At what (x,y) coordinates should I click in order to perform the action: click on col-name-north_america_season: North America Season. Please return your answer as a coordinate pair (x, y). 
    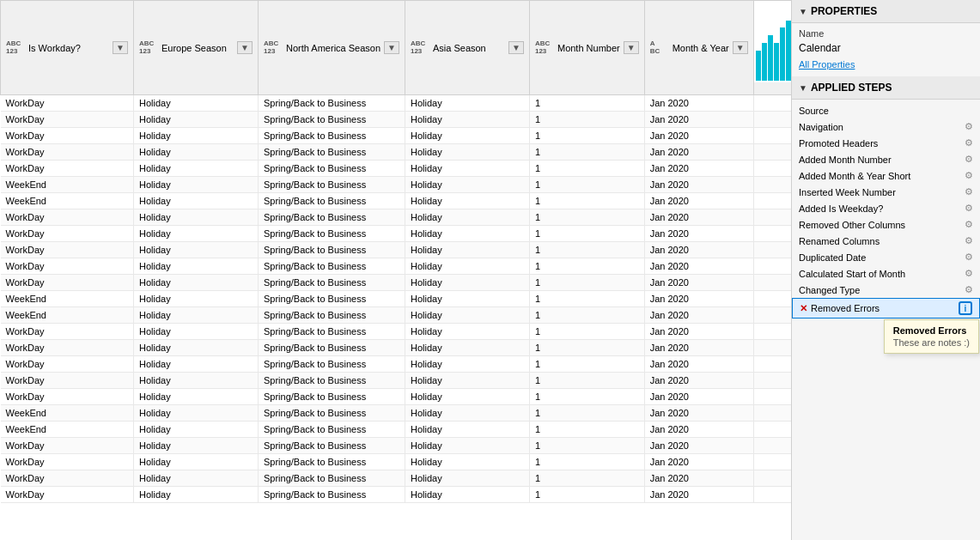
    Looking at the image, I should click on (333, 48).